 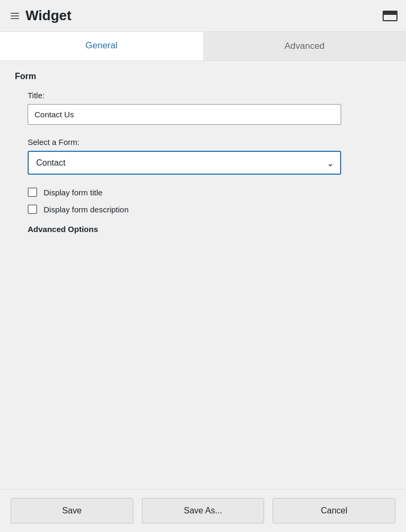 What do you see at coordinates (212, 96) in the screenshot?
I see `title-label: Title:` at bounding box center [212, 96].